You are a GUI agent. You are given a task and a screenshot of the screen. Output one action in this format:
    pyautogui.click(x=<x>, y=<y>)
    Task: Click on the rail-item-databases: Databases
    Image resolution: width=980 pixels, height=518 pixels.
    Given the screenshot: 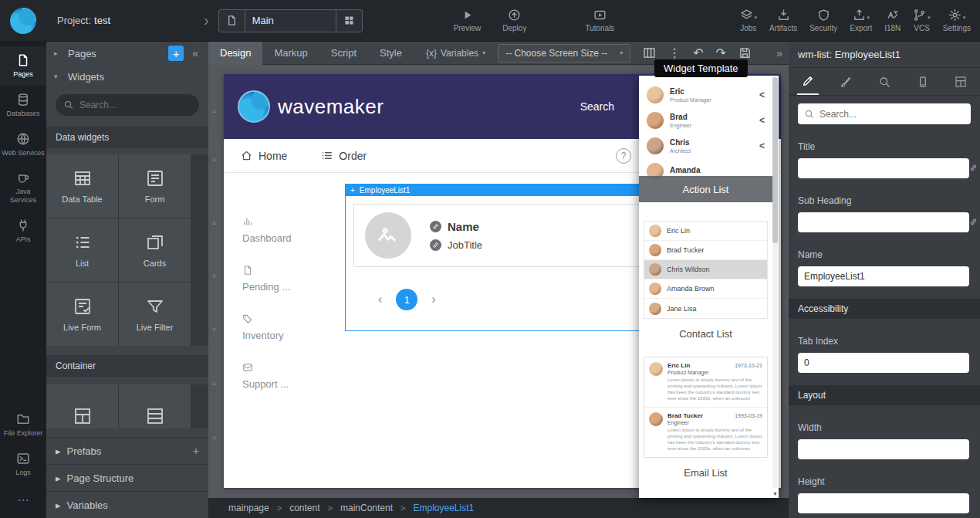 What is the action you would take?
    pyautogui.click(x=23, y=105)
    